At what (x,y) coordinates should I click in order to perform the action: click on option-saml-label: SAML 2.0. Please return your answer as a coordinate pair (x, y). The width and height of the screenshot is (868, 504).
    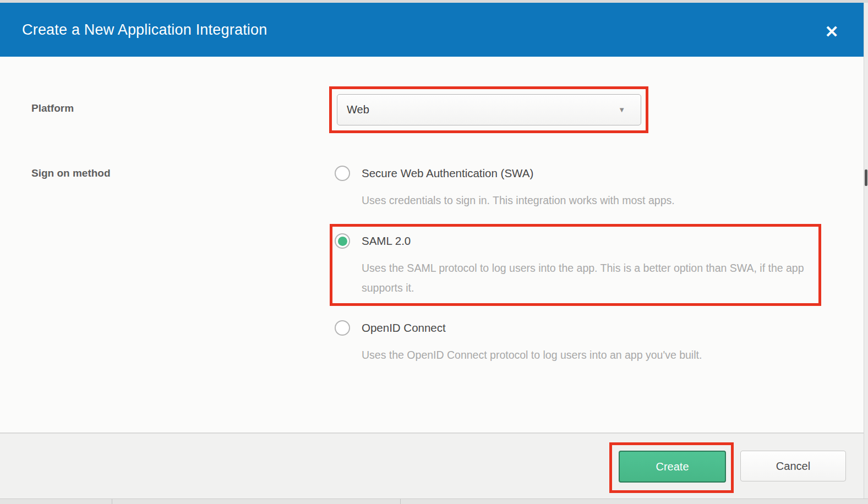
    Looking at the image, I should click on (386, 241).